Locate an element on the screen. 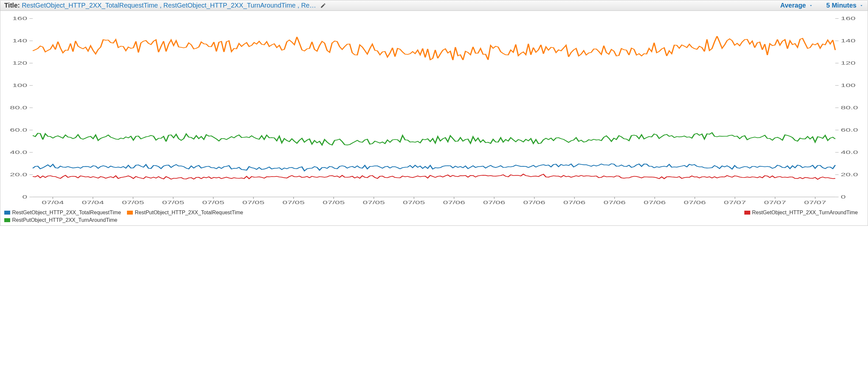 This screenshot has width=868, height=378. period-dropdown-label: 5 Minutes is located at coordinates (841, 5).